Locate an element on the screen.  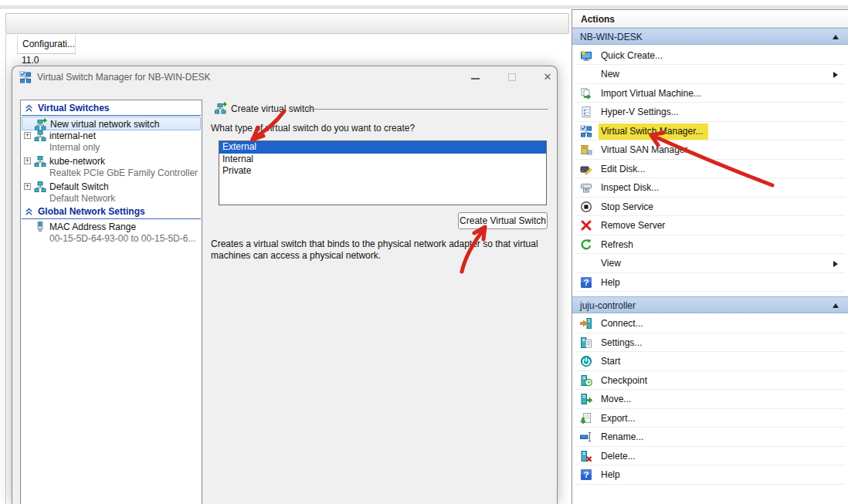
start-icon is located at coordinates (586, 361).